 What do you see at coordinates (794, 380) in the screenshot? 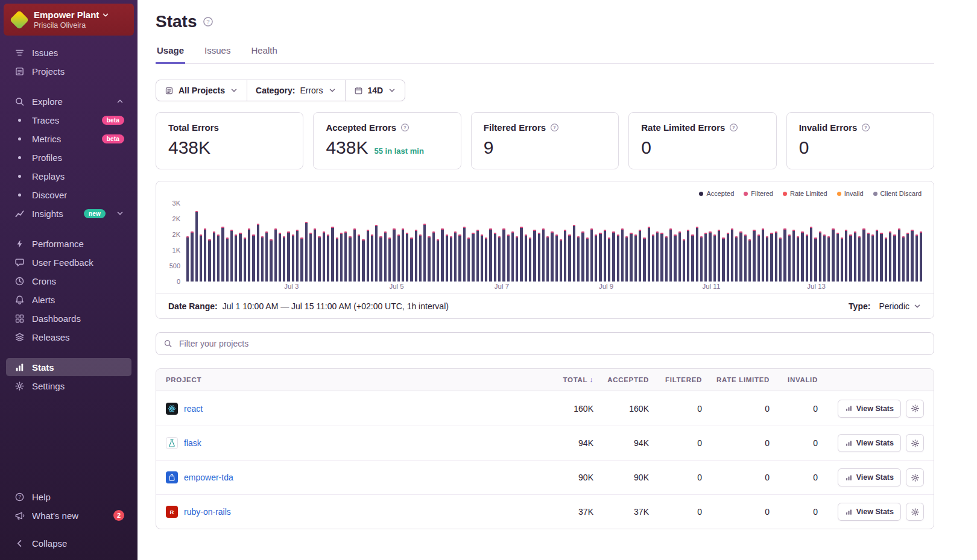
I see `column-header-invalid: INVALID` at bounding box center [794, 380].